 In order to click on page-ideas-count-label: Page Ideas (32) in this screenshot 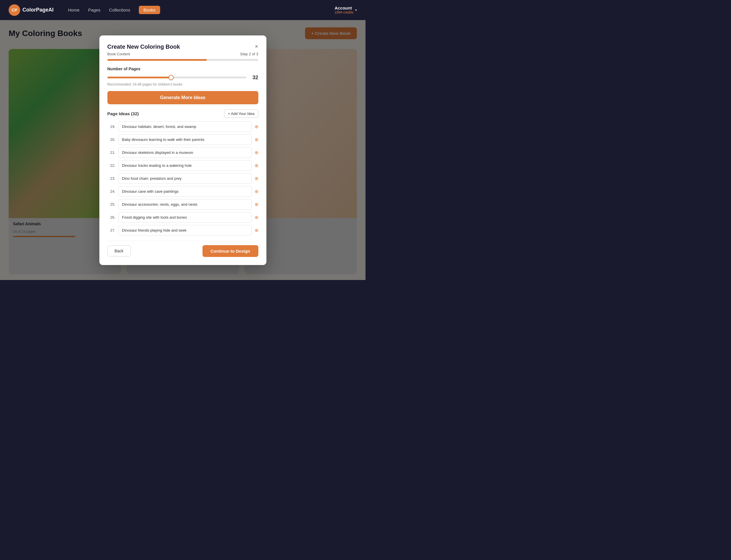, I will do `click(123, 114)`.